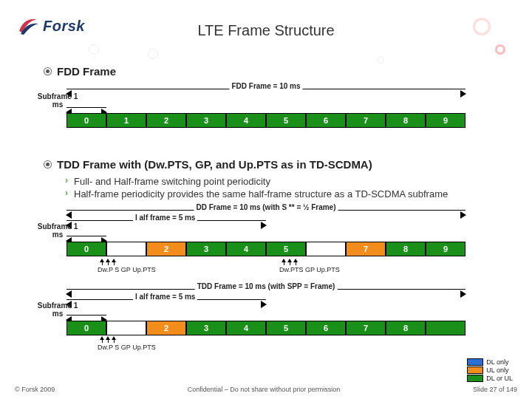 This screenshot has height=399, width=532. I want to click on tdd-heading: TDD Frame with (Dw.PTS, GP, and Up.PTS a…, so click(266, 164).